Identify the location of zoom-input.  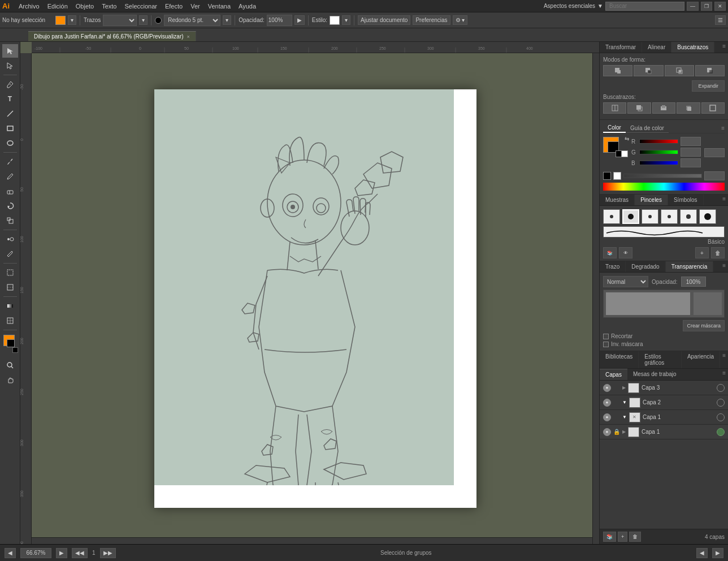
(36, 553).